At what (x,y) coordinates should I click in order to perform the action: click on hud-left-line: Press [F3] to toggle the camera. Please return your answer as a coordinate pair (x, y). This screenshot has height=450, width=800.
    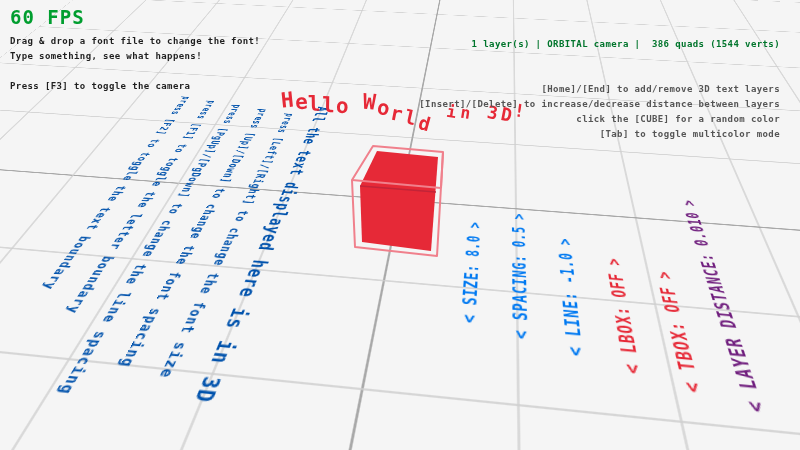
    Looking at the image, I should click on (100, 86).